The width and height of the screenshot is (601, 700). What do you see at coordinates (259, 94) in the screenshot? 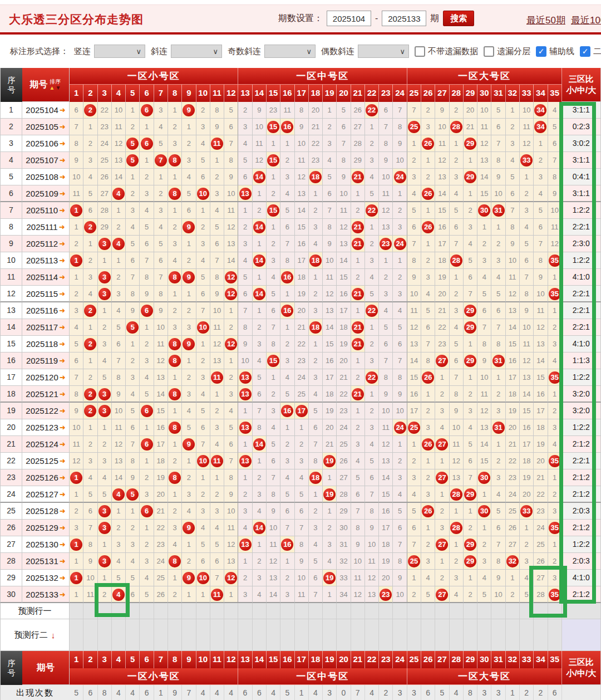
I see `column-number: 14` at bounding box center [259, 94].